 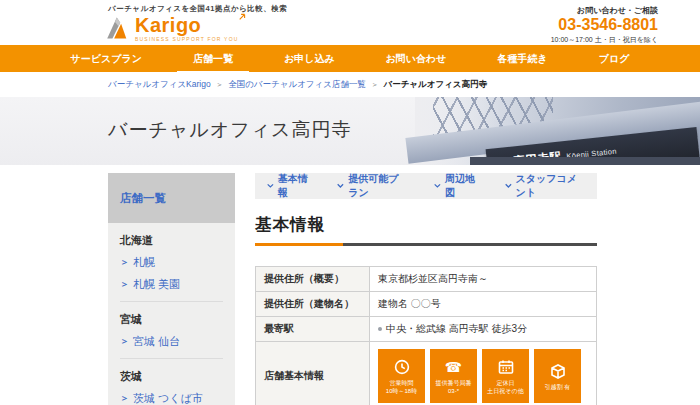 What do you see at coordinates (484, 280) in the screenshot?
I see `row-value-address-summary: 東京都杉並区高円寺南～` at bounding box center [484, 280].